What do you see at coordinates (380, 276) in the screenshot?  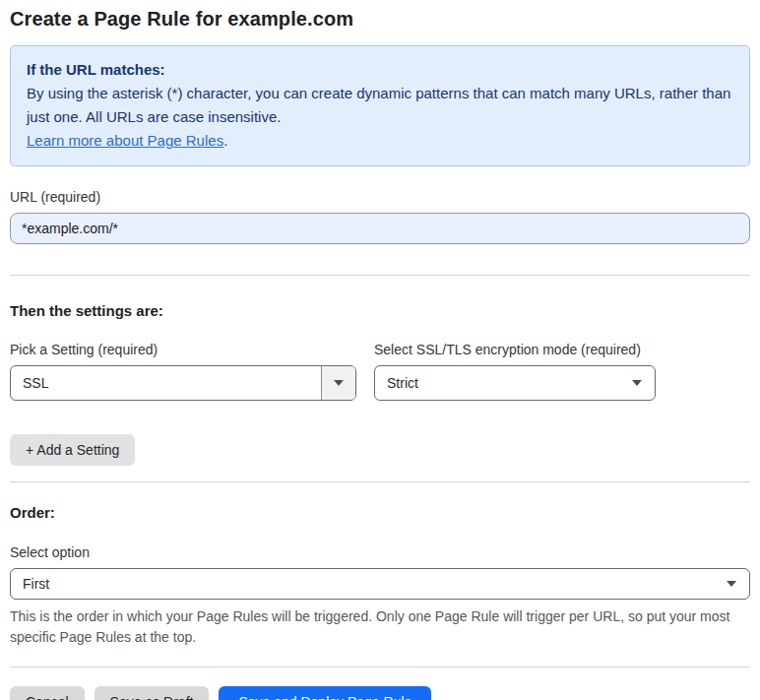 I see `divider-after-url` at bounding box center [380, 276].